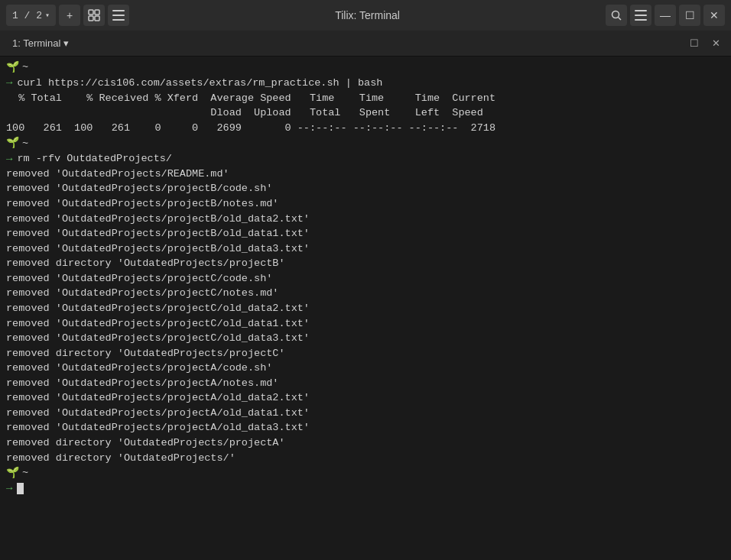  What do you see at coordinates (665, 15) in the screenshot?
I see `window-controls: — ☐ ✕` at bounding box center [665, 15].